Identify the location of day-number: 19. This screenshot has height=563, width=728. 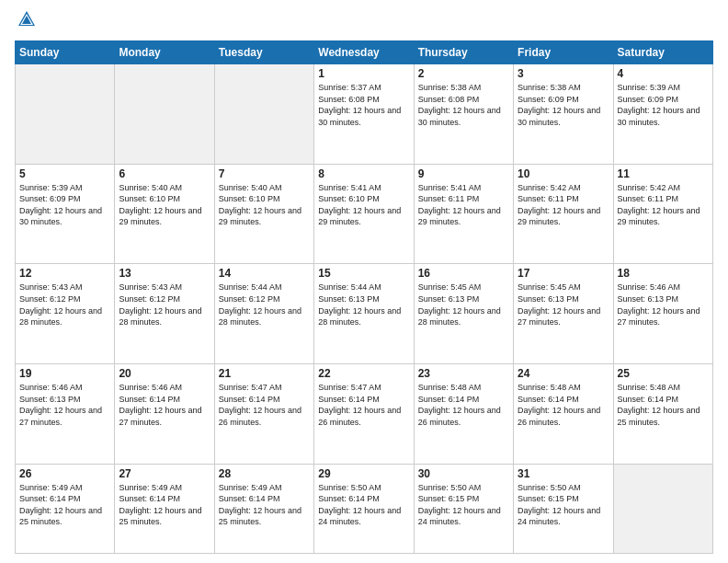
(64, 373).